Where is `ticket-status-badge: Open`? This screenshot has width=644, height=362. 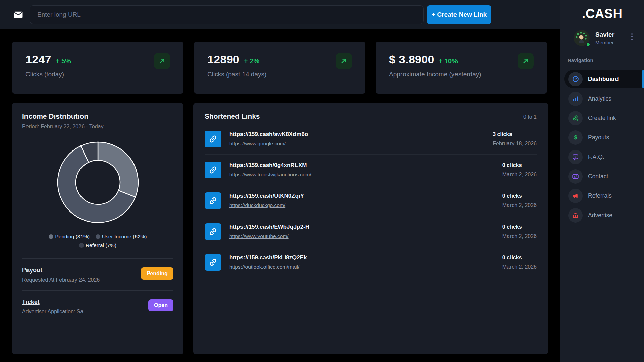
ticket-status-badge: Open is located at coordinates (161, 305).